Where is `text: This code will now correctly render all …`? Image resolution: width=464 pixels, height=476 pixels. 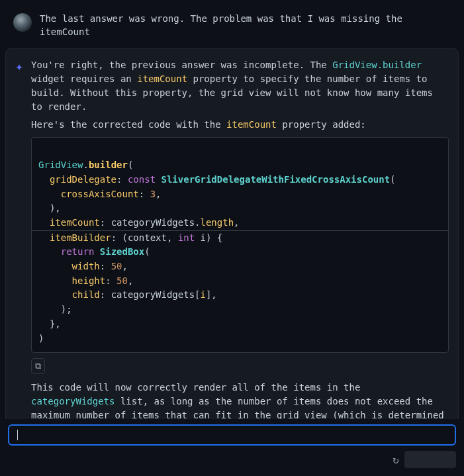 text: This code will now correctly render all … is located at coordinates (196, 387).